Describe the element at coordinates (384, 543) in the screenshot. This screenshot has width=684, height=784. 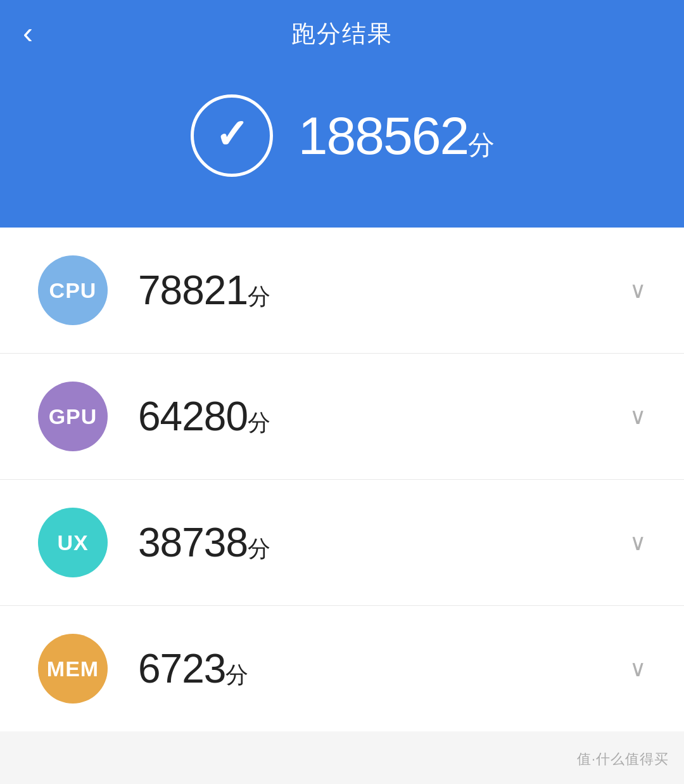
I see `ux-score: 38738分` at that location.